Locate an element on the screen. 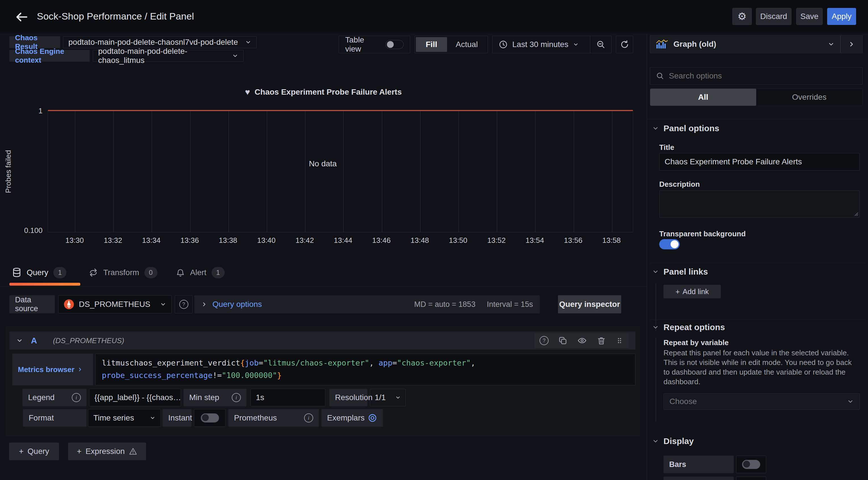  add-query-button: + Query is located at coordinates (34, 451).